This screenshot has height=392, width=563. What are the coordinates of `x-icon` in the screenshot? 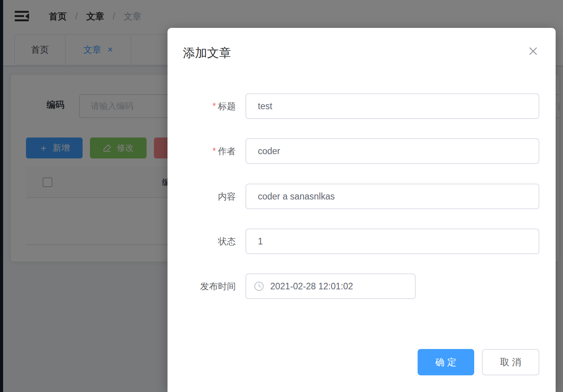 It's located at (533, 51).